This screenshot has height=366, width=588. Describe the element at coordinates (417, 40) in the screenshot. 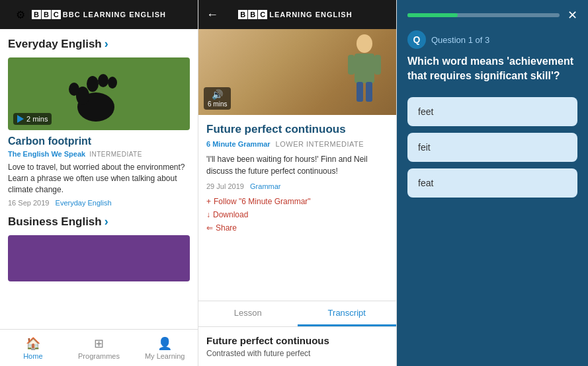

I see `quiz-q-icon: Q` at that location.